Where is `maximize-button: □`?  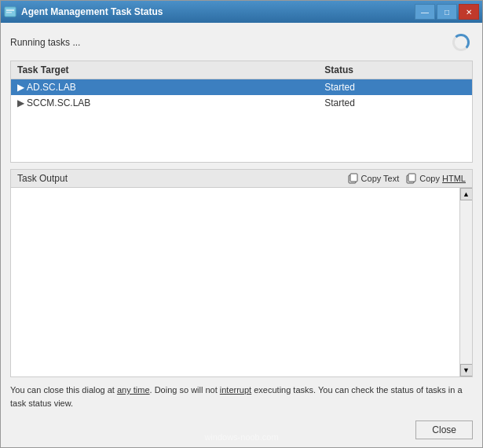 maximize-button: □ is located at coordinates (447, 12).